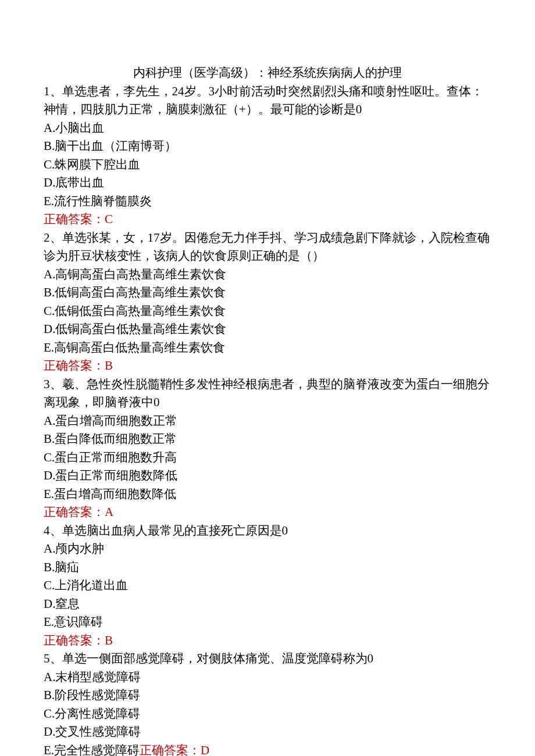 Image resolution: width=535 pixels, height=756 pixels. I want to click on question-option: C.低铜低蛋白高热量高维生素饮食, so click(268, 311).